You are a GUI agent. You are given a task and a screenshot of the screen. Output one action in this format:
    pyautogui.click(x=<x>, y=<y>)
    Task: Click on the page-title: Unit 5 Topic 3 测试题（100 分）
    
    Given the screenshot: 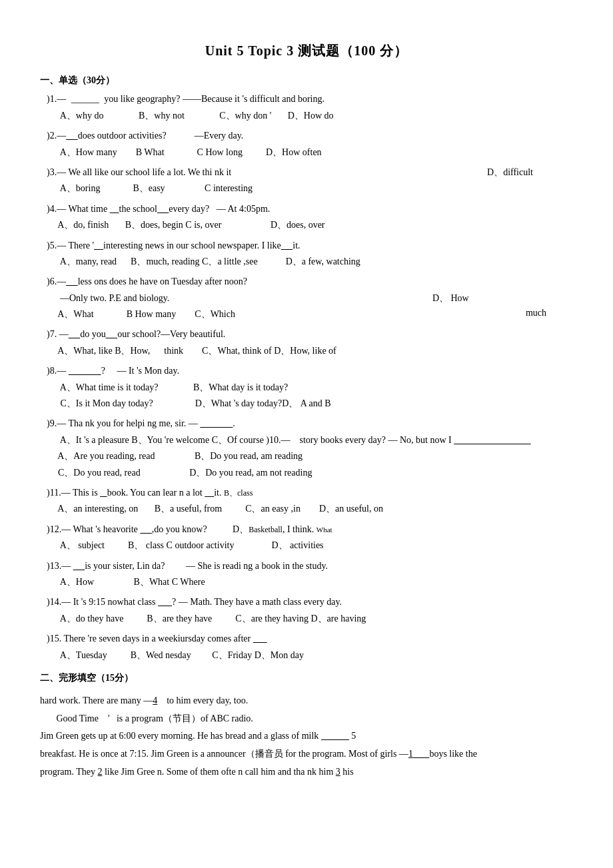 What is the action you would take?
    pyautogui.click(x=306, y=51)
    